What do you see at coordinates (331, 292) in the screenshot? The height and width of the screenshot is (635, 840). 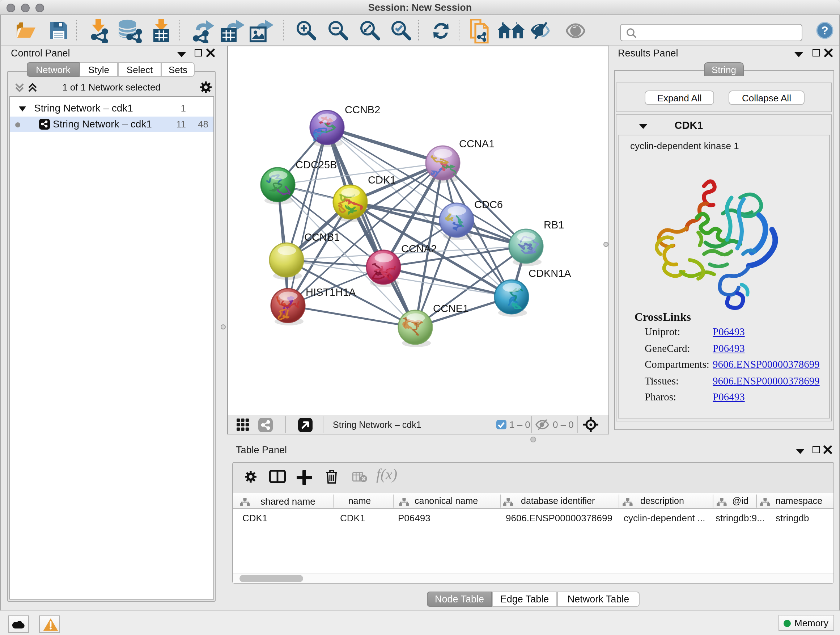 I see `svg-text: HIST1H1A` at bounding box center [331, 292].